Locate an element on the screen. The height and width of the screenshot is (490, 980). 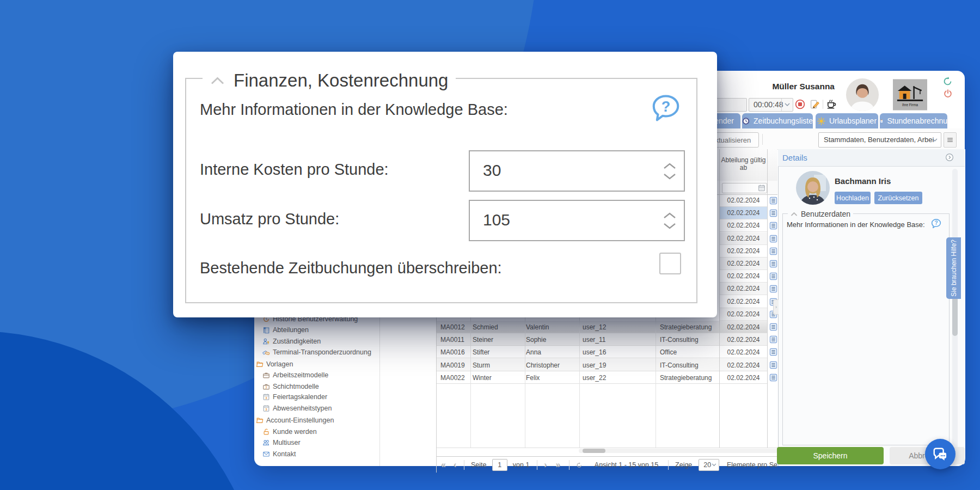
view-select: Stammdaten, Benutzerdaten, Arbei is located at coordinates (880, 140).